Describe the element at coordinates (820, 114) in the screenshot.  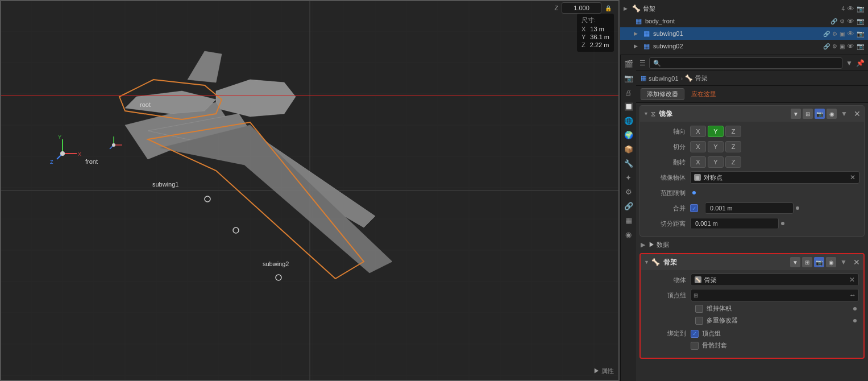
I see `mirror-camera-icon: 📷` at that location.